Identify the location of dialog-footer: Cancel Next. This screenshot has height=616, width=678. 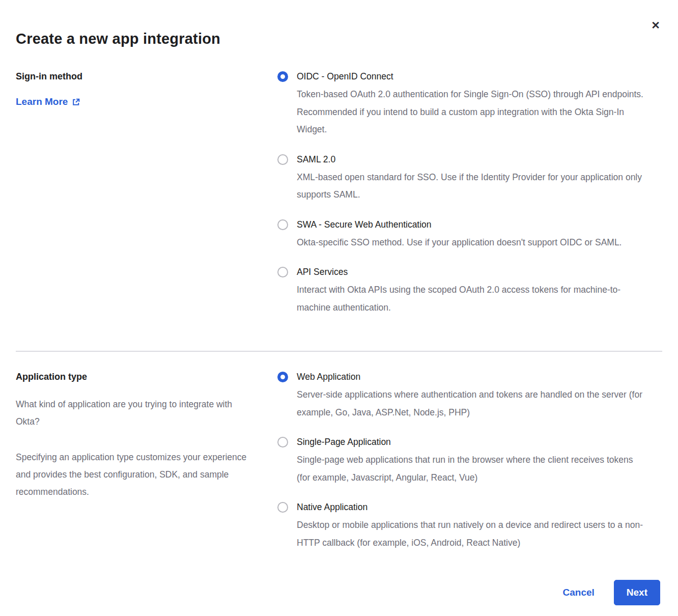
(339, 593).